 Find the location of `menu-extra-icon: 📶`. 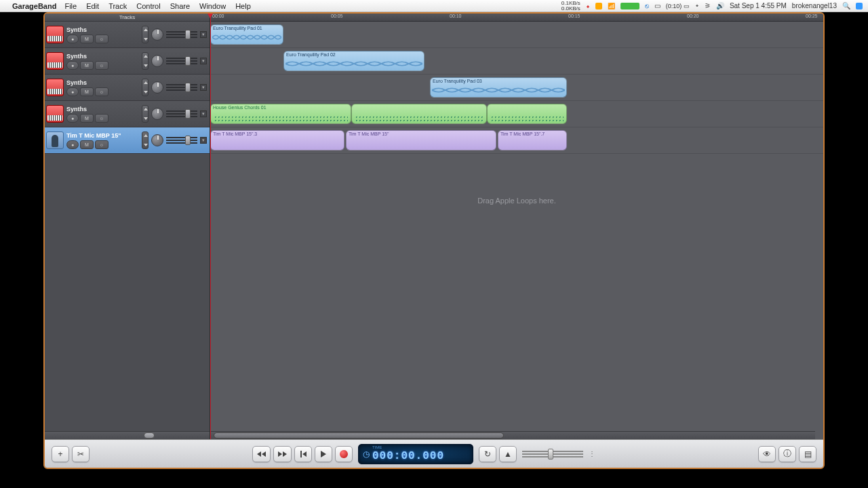

menu-extra-icon: 📶 is located at coordinates (612, 6).